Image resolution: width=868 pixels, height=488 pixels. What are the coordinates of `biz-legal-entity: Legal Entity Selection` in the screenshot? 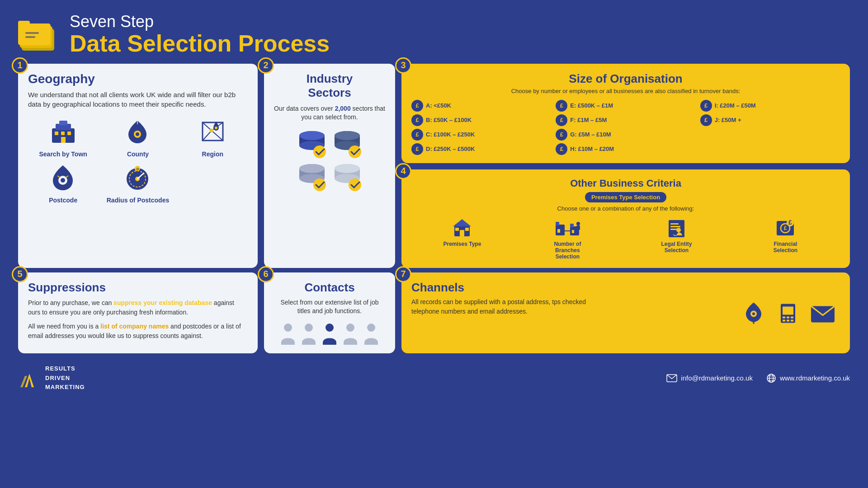 It's located at (676, 235).